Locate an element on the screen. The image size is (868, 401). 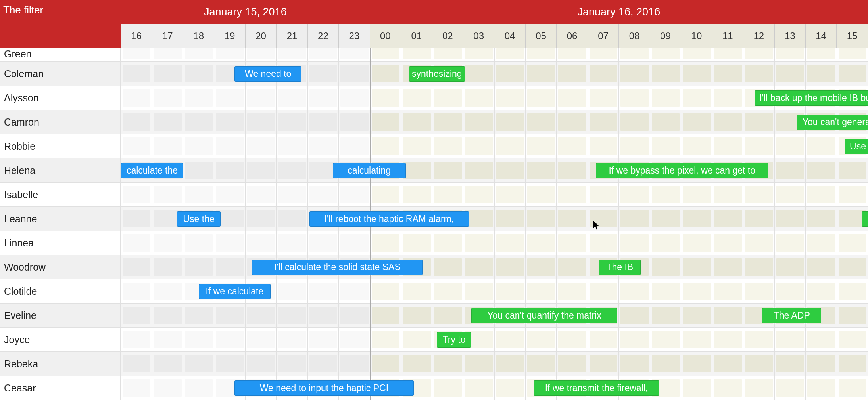
gantt-event: The IB is located at coordinates (620, 267).